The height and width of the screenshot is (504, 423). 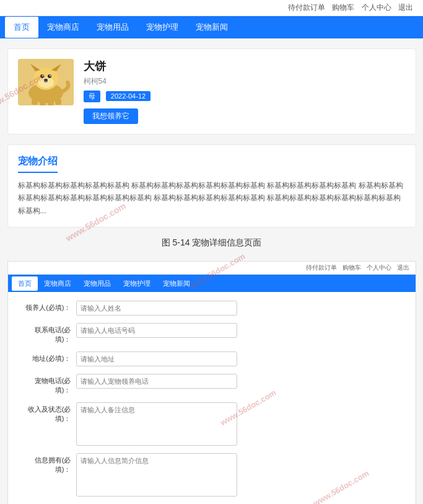 I want to click on mini-logout-link: 退出, so click(x=403, y=268).